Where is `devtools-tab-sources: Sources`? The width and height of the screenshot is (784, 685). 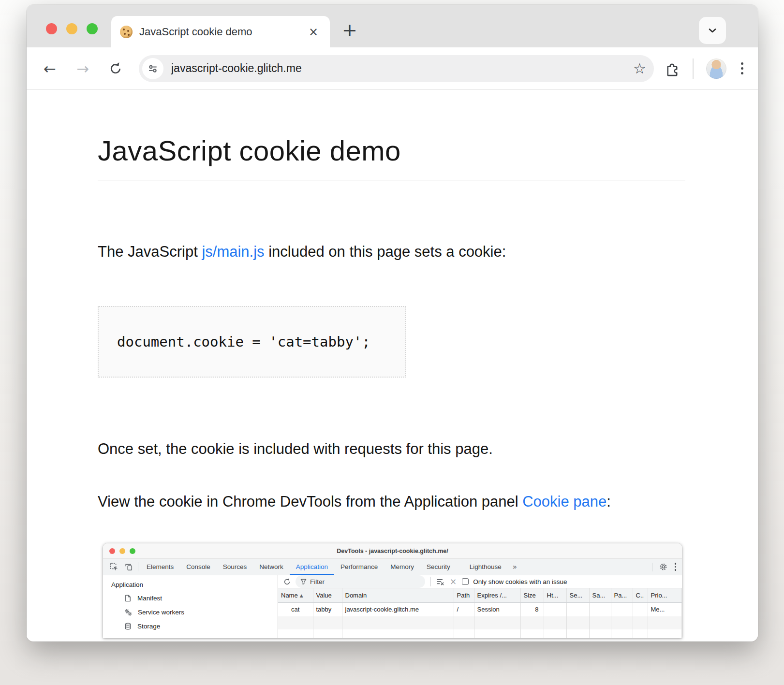 devtools-tab-sources: Sources is located at coordinates (235, 567).